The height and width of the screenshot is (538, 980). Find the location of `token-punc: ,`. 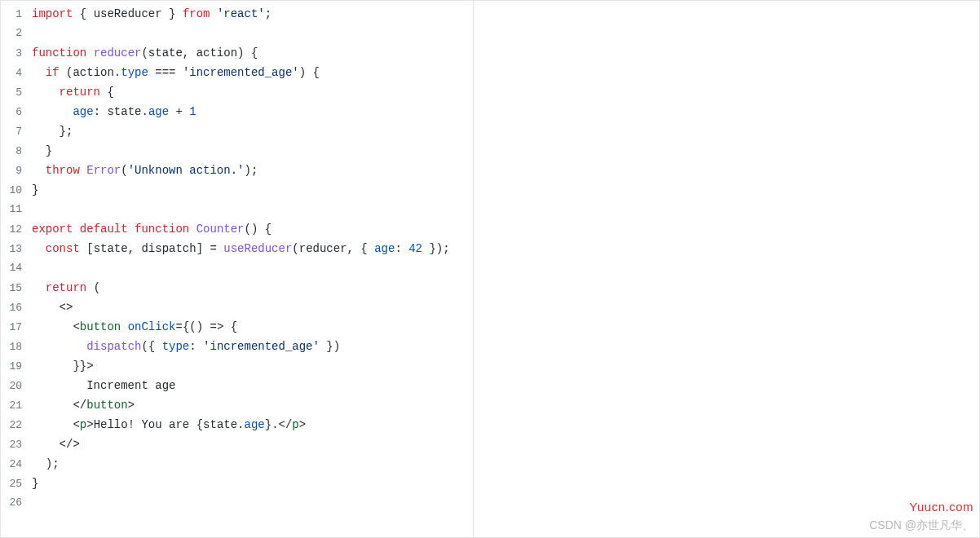

token-punc: , is located at coordinates (131, 249).